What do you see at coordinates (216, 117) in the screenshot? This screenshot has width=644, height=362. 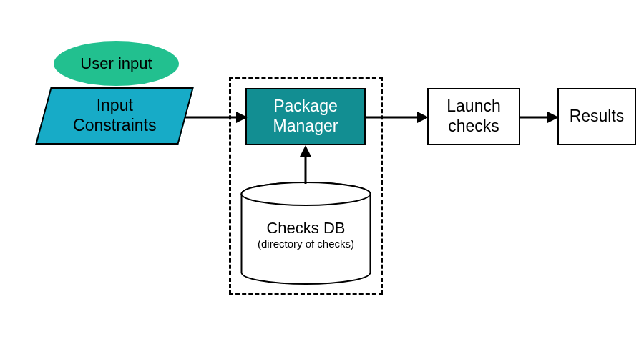 I see `arrow-input-to-package` at bounding box center [216, 117].